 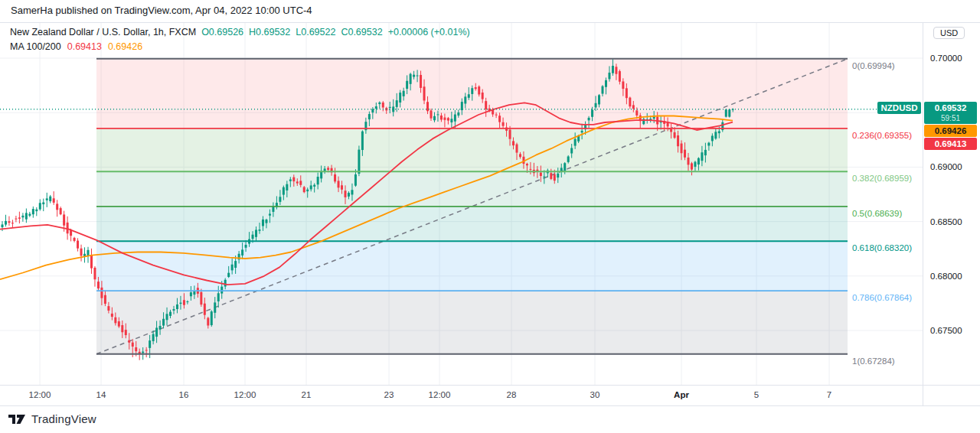 What do you see at coordinates (946, 167) in the screenshot?
I see `price-tick-0.69000: 0.69000` at bounding box center [946, 167].